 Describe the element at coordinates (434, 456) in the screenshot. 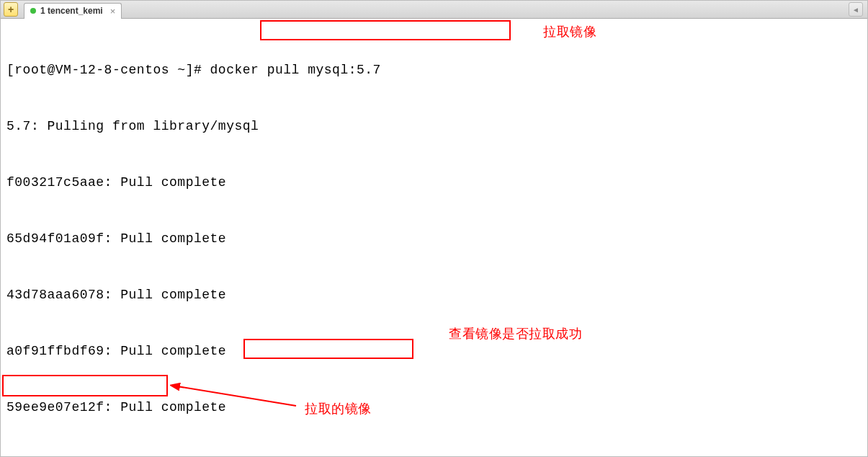

I see `terminal-line: 04d82978082c: Pull complete` at that location.